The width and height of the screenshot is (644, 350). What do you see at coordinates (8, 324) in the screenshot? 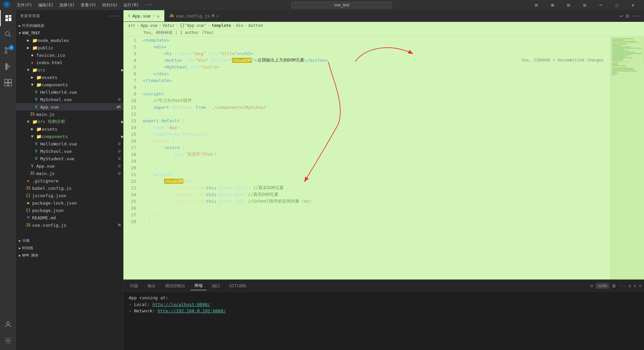
I see `activity-account` at bounding box center [8, 324].